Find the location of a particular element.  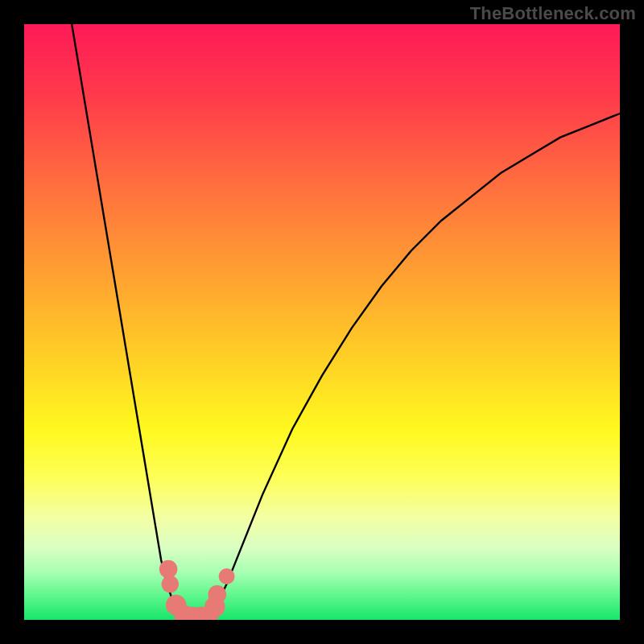

curve-markers is located at coordinates (197, 590).